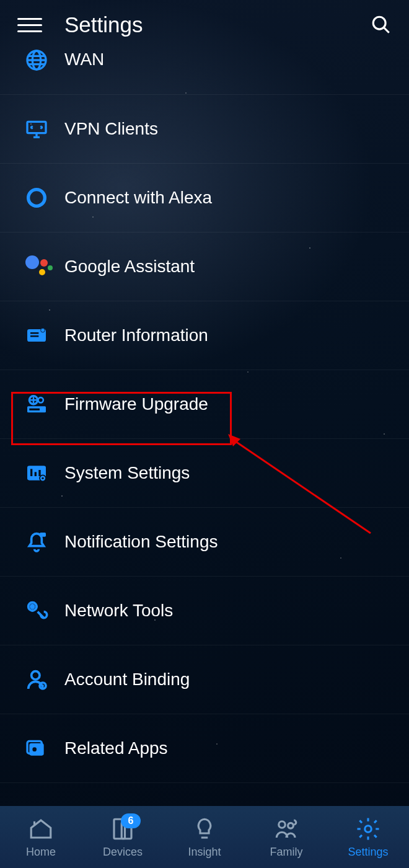 Image resolution: width=409 pixels, height=868 pixels. What do you see at coordinates (368, 829) in the screenshot?
I see `gear-icon` at bounding box center [368, 829].